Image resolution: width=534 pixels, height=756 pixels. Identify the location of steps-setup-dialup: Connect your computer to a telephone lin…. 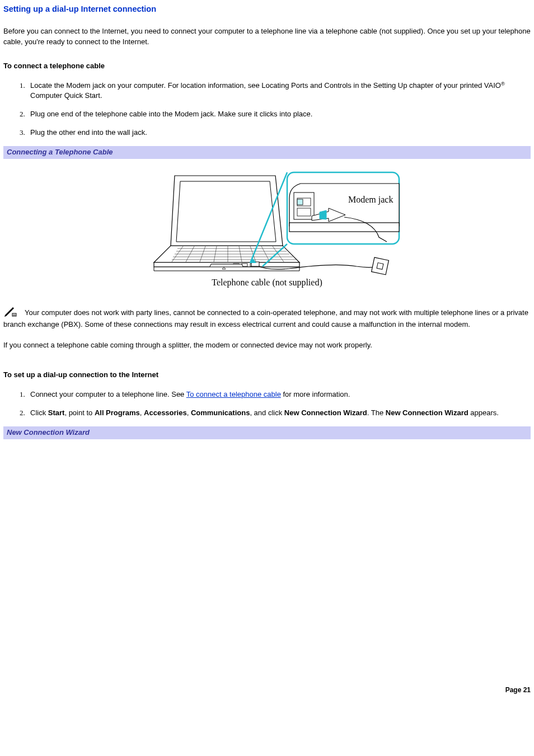
(267, 404).